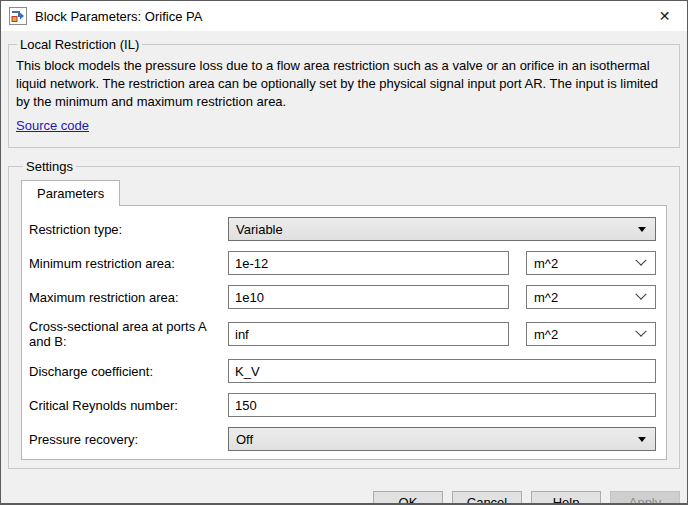 The image size is (688, 505). I want to click on row-cross-area: Cross-sectional area at ports A and B: m…, so click(342, 334).